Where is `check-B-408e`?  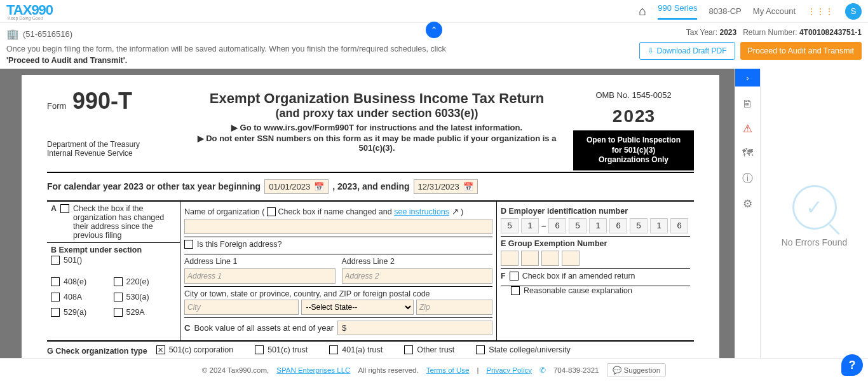 check-B-408e is located at coordinates (55, 282).